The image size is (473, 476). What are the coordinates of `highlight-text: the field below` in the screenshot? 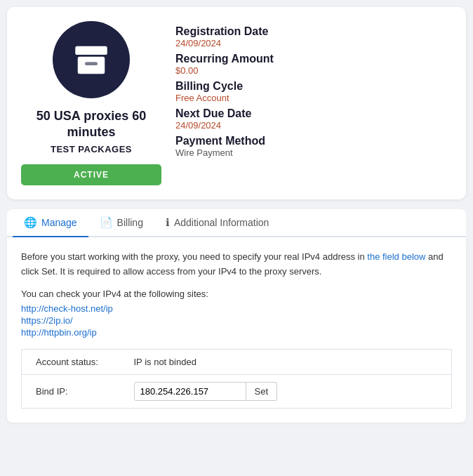 It's located at (396, 257).